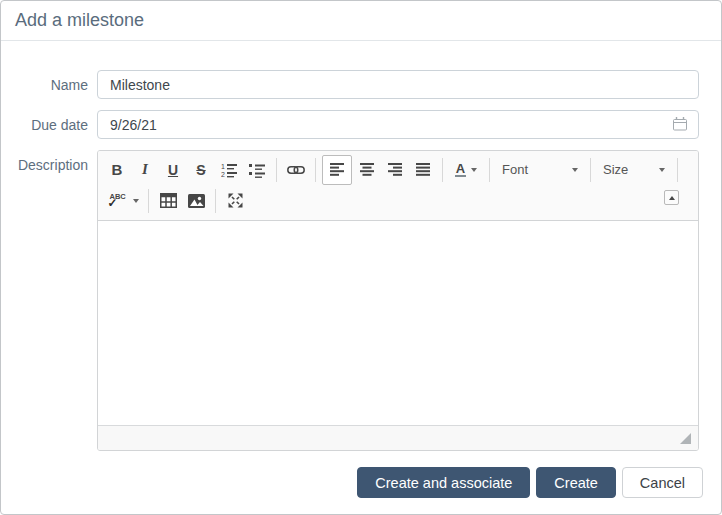 Image resolution: width=722 pixels, height=515 pixels. What do you see at coordinates (229, 170) in the screenshot?
I see `numbered-list-button: 1 2` at bounding box center [229, 170].